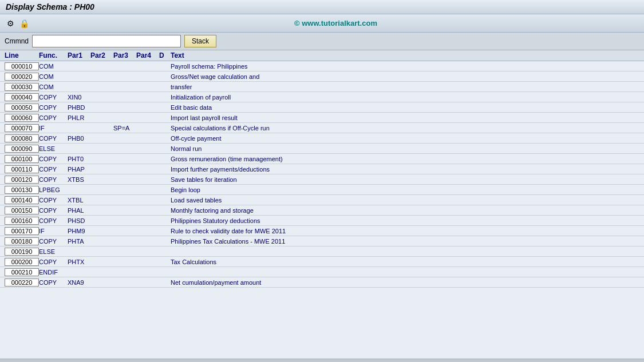 The width and height of the screenshot is (644, 362). What do you see at coordinates (79, 210) in the screenshot?
I see `cell-par1: PHAL` at bounding box center [79, 210].